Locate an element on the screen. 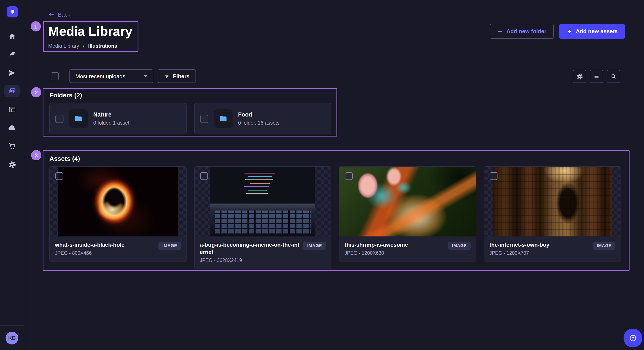  asset-footer: this-shrimp-is-awesome JPEG - 1200X630 I… is located at coordinates (408, 249).